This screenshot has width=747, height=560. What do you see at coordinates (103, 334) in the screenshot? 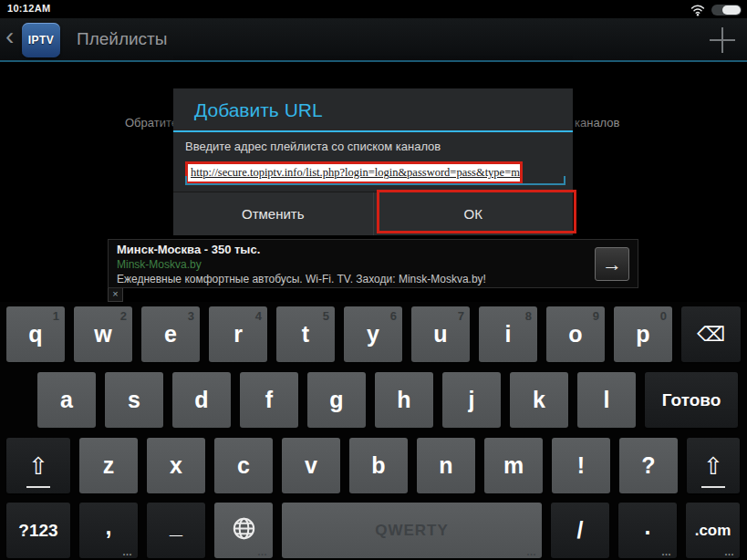
I see `key-w: w2` at bounding box center [103, 334].